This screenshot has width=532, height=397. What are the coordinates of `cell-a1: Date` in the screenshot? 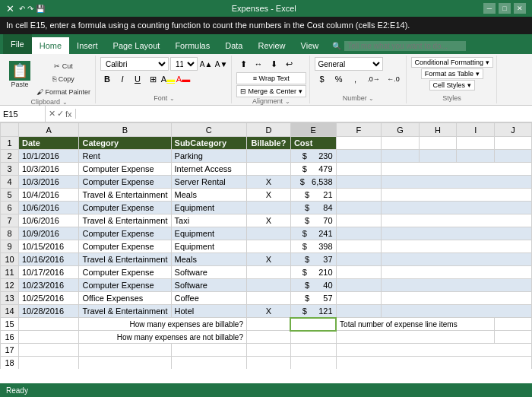 It's located at (49, 143).